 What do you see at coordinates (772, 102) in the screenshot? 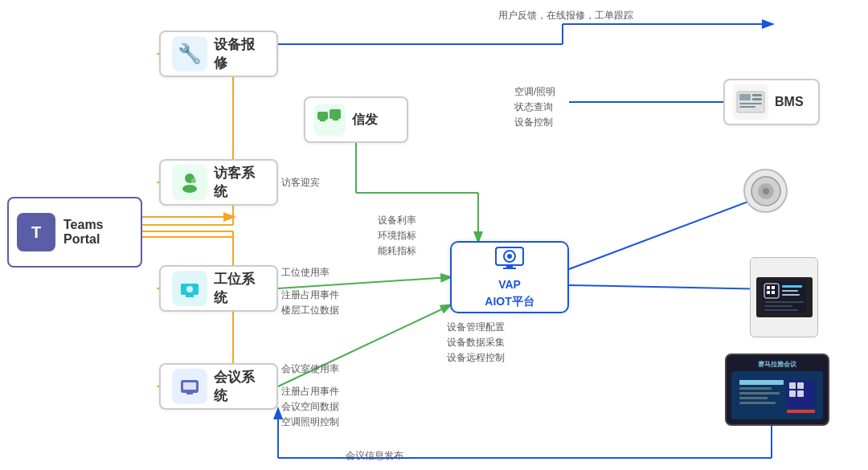
I see `bms-box: BMS` at bounding box center [772, 102].